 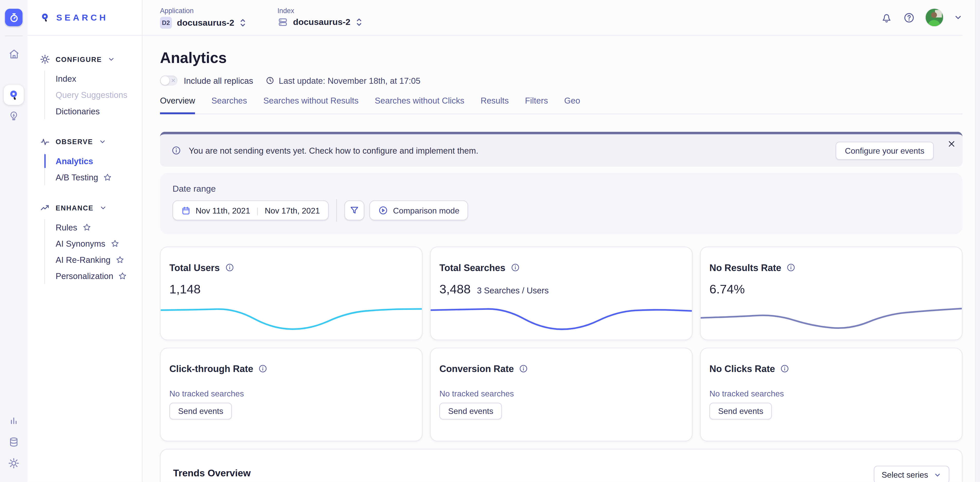 I want to click on product-logo: SEARCH, so click(x=84, y=18).